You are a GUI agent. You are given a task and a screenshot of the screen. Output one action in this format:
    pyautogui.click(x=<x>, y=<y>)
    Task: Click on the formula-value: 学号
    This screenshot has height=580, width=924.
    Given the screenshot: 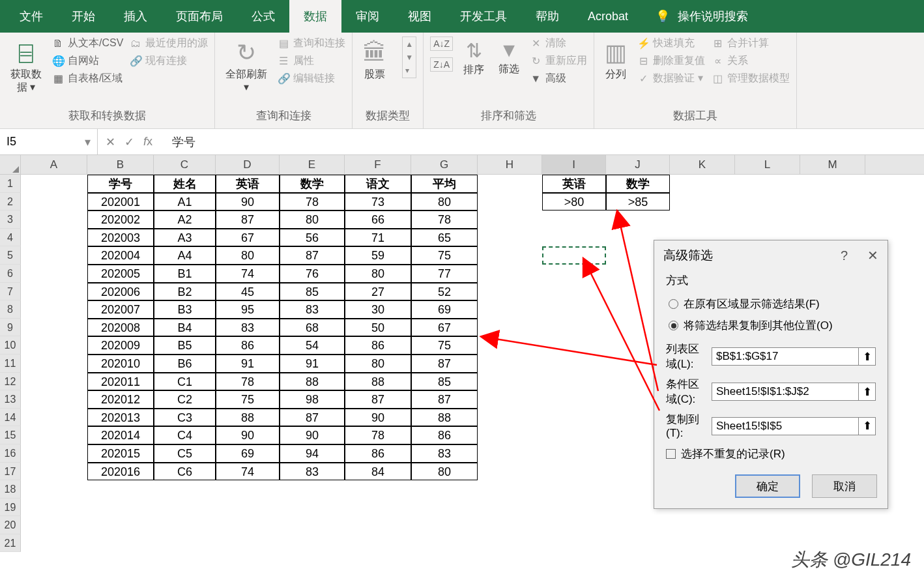 What is the action you would take?
    pyautogui.click(x=184, y=142)
    